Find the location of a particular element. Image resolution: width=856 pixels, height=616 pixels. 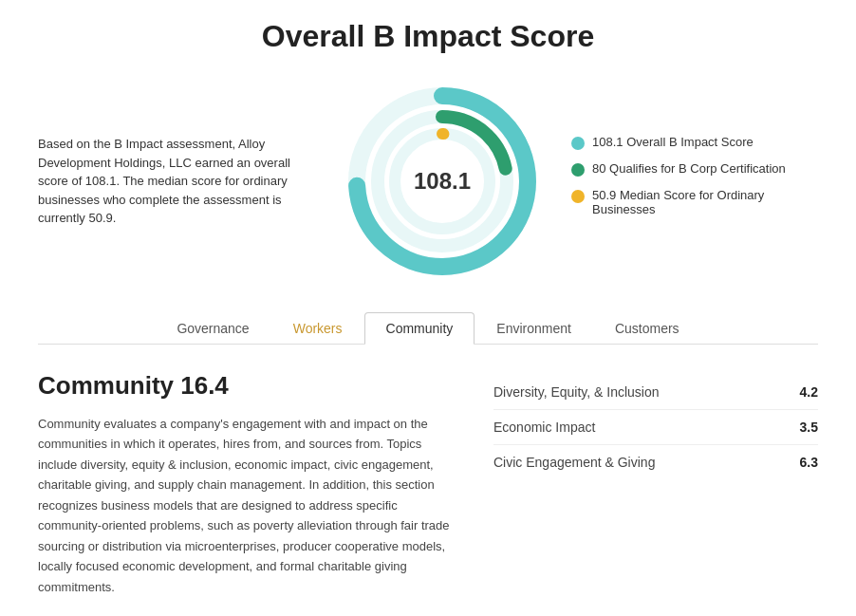

metric-row-economic: Economic Impact 3.5 is located at coordinates (656, 427).